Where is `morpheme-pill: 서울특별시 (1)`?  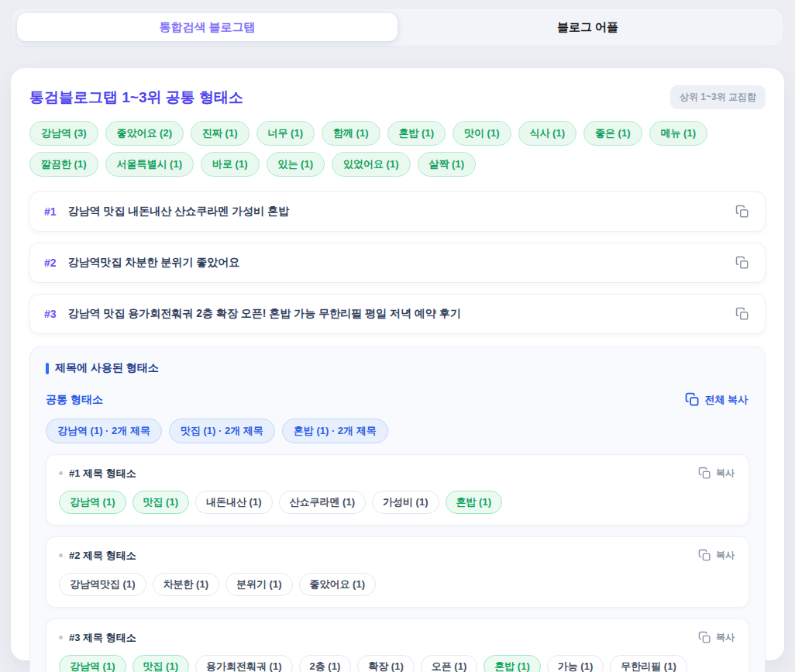
morpheme-pill: 서울특별시 (1) is located at coordinates (150, 164).